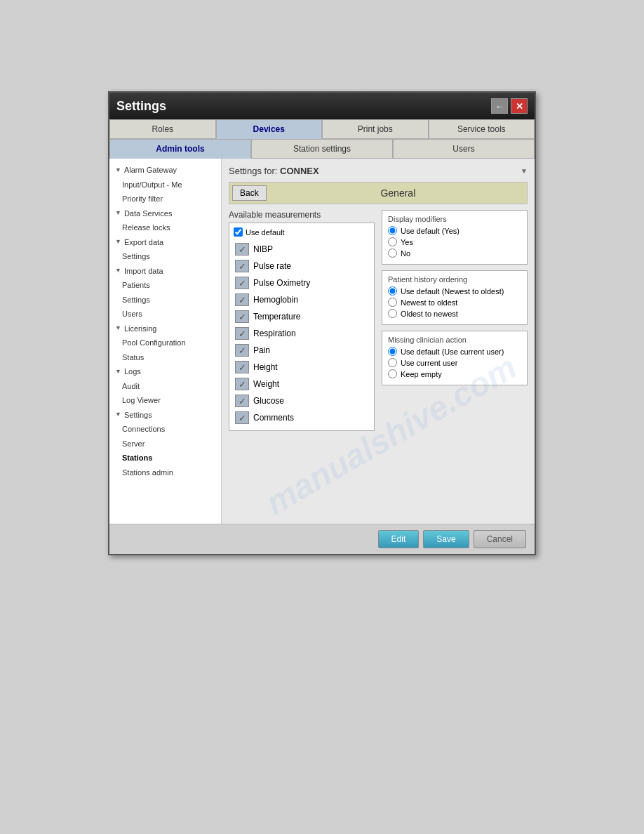  I want to click on sidebar-item-stations: Stations, so click(166, 458).